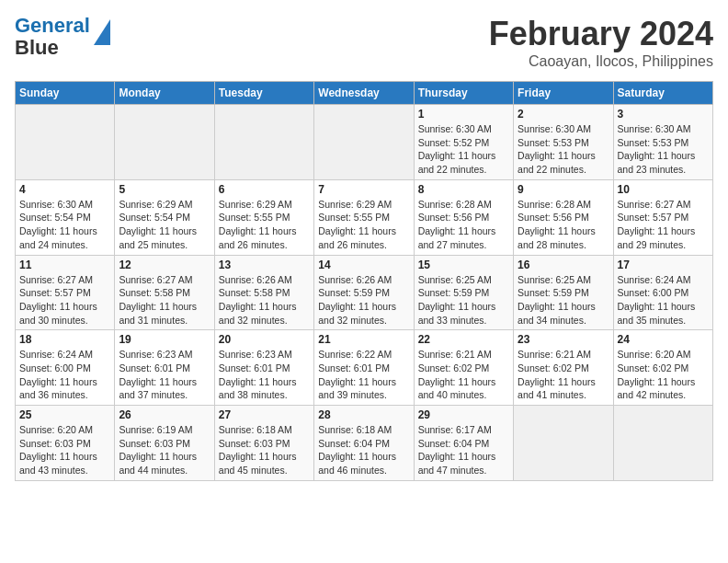 The width and height of the screenshot is (728, 563). Describe the element at coordinates (664, 190) in the screenshot. I see `day-number: 10` at that location.